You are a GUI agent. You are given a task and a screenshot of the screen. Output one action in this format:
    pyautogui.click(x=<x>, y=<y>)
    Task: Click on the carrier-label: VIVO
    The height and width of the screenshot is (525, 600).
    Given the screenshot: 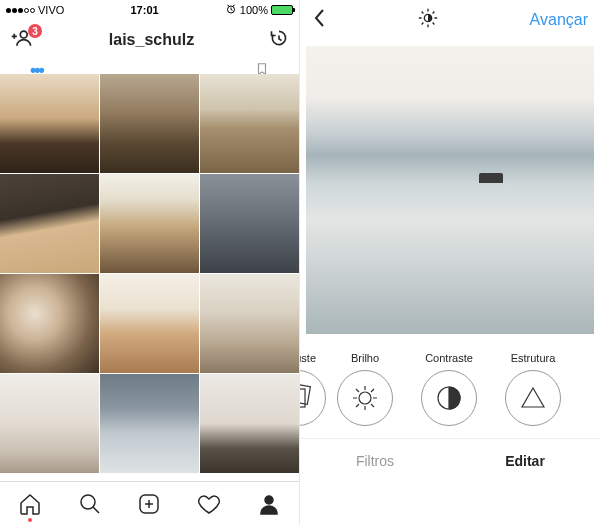 What is the action you would take?
    pyautogui.click(x=51, y=10)
    